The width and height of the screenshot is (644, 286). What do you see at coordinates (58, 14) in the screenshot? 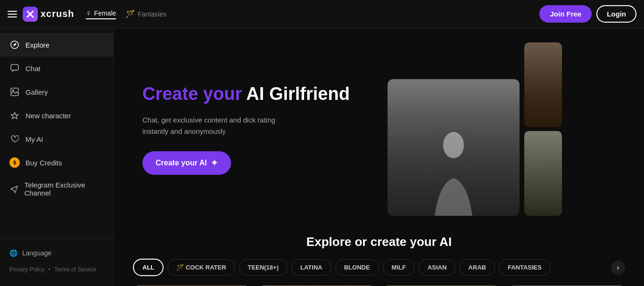
I see `logo-text: xcrush` at bounding box center [58, 14].